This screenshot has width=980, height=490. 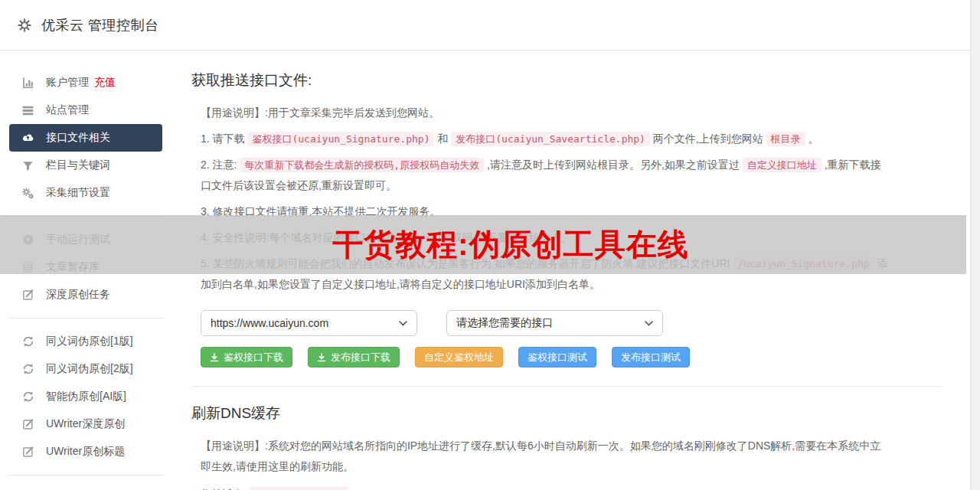 I want to click on sidebar-item-label: UWriter原创标题, so click(x=86, y=452).